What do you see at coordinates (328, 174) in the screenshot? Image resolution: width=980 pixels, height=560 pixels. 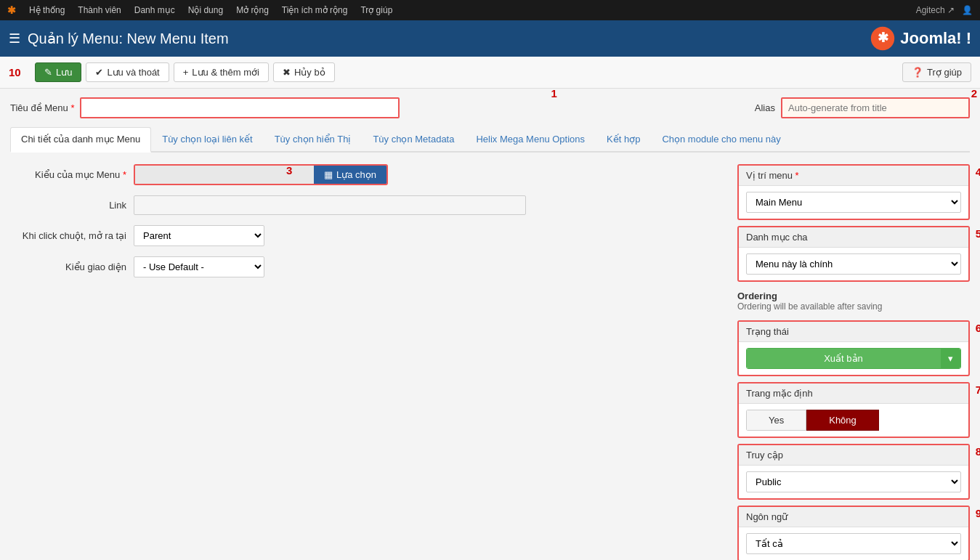 I see `grid-icon: ▦` at bounding box center [328, 174].